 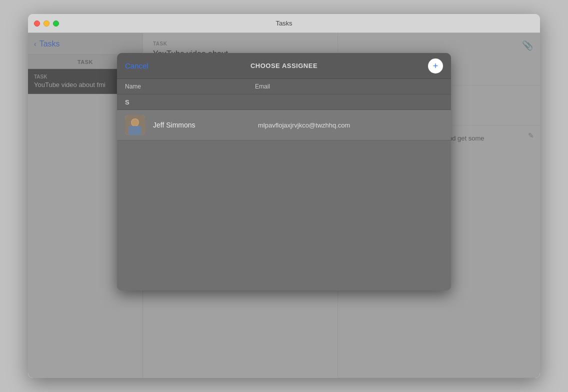 I want to click on window-title: Tasks, so click(x=284, y=23).